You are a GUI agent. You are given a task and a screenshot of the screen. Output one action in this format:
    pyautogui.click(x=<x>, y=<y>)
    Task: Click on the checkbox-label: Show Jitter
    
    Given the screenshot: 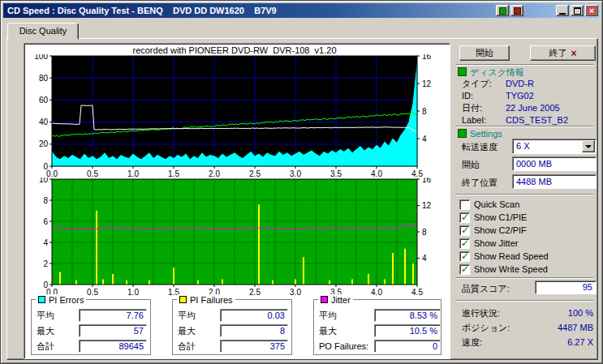 What is the action you would take?
    pyautogui.click(x=496, y=243)
    